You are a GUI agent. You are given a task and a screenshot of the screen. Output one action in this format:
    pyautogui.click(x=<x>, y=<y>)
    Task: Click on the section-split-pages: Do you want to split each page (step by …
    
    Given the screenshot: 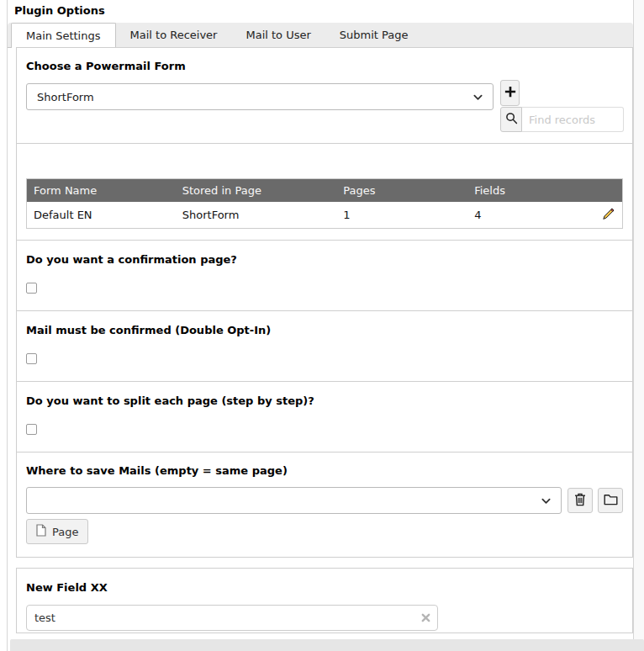 What is the action you would take?
    pyautogui.click(x=325, y=417)
    